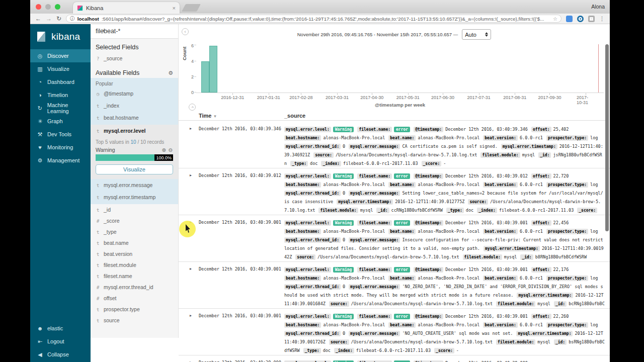 The image size is (644, 362). I want to click on field-item-fileset-name: tfileset.name, so click(134, 276).